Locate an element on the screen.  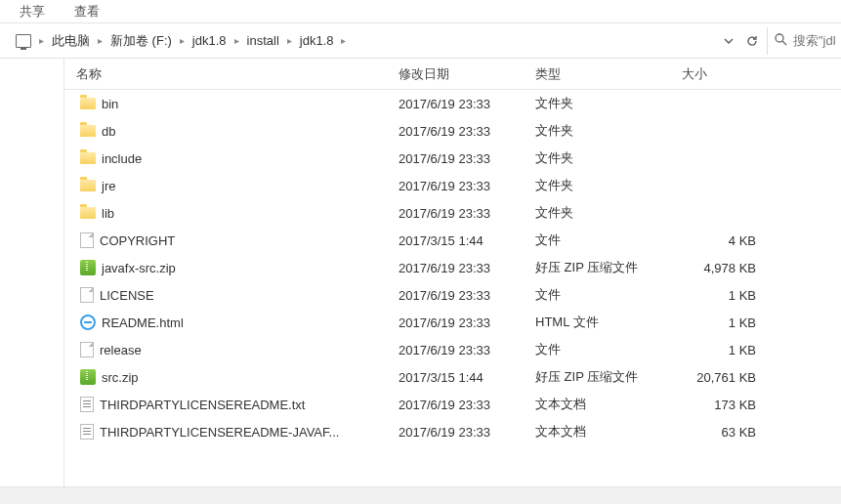
crumb-3: install is located at coordinates (264, 41).